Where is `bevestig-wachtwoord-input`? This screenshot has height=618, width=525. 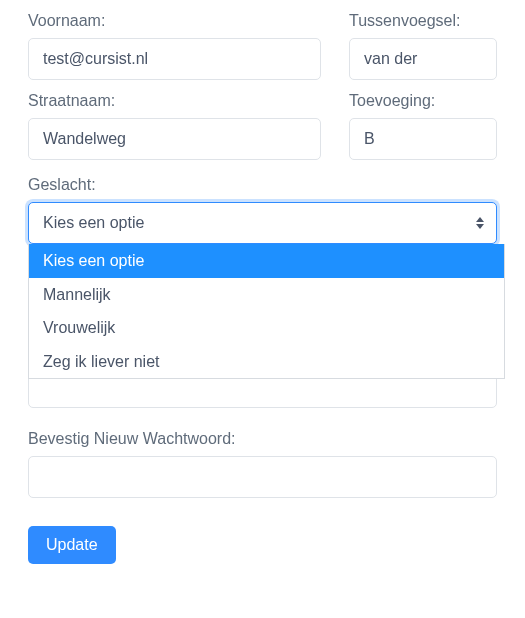 bevestig-wachtwoord-input is located at coordinates (262, 477).